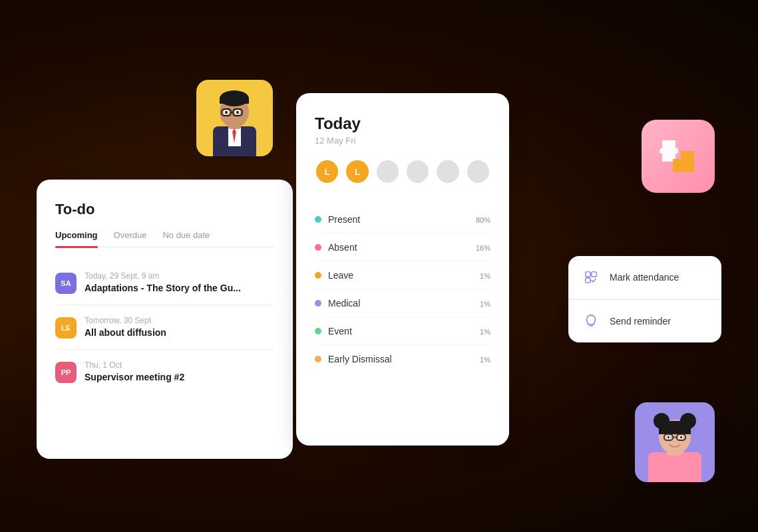 Image resolution: width=758 pixels, height=532 pixels. Describe the element at coordinates (340, 331) in the screenshot. I see `event-label: Event` at that location.